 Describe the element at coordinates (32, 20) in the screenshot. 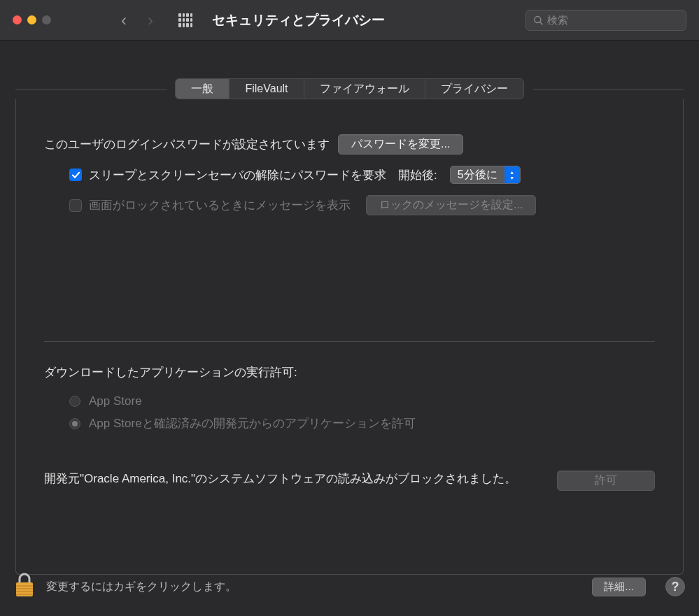

I see `window-controls` at that location.